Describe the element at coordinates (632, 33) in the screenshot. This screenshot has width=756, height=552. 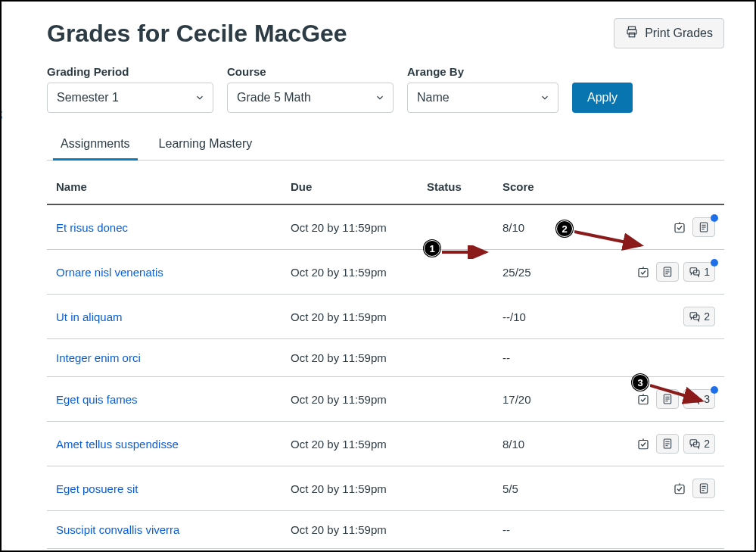
I see `printer-icon` at that location.